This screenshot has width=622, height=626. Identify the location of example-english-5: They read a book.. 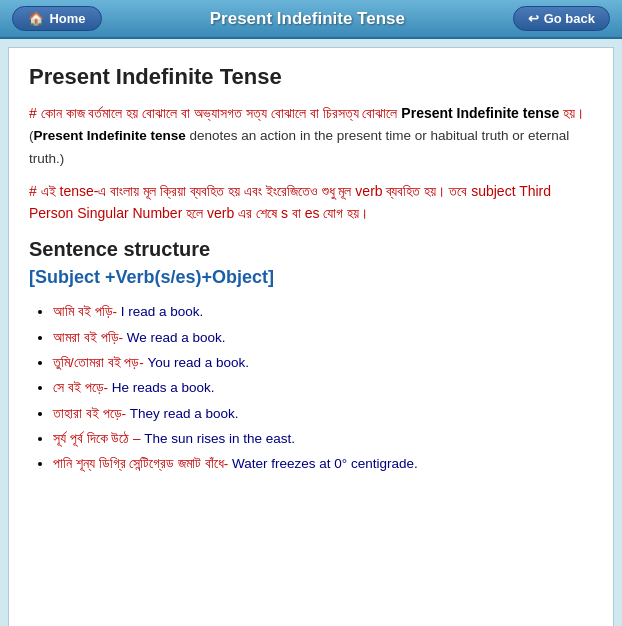
(182, 414).